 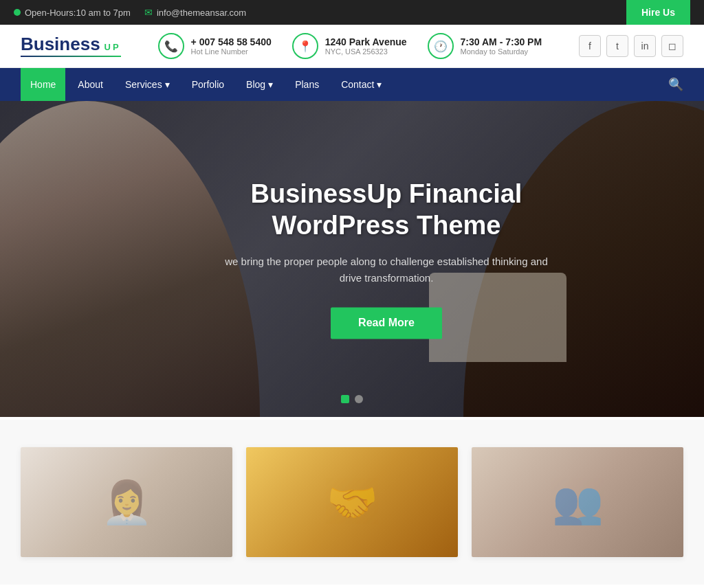 What do you see at coordinates (349, 46) in the screenshot?
I see `address-contact: 📍 1240 Park Avenue NYC, USA 256323` at bounding box center [349, 46].